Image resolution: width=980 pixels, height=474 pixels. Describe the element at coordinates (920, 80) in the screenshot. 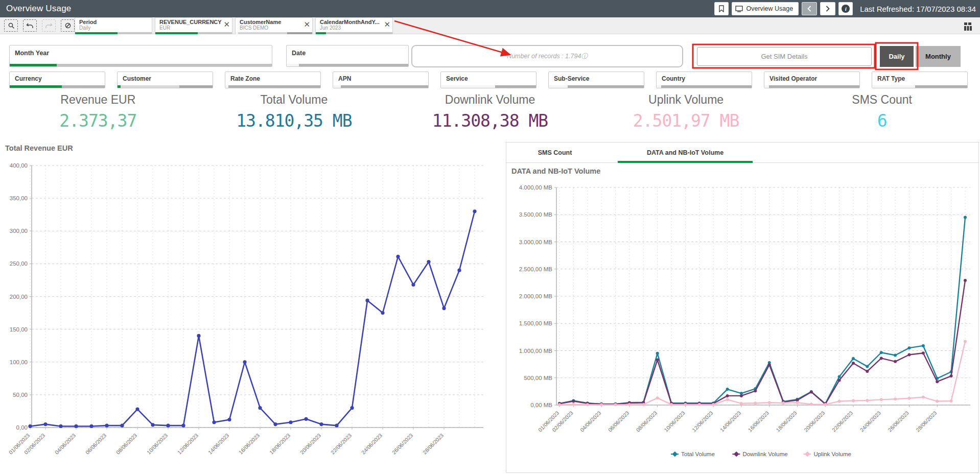

I see `listbox-rat-type: RAT Type` at that location.